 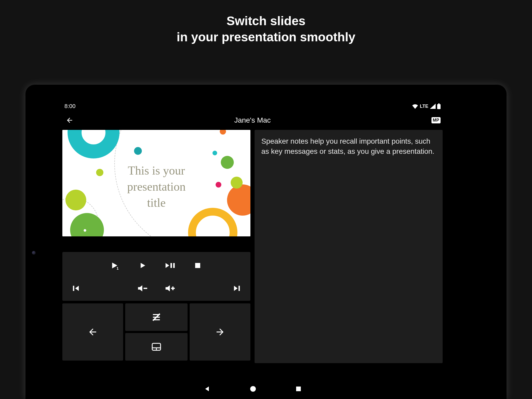 What do you see at coordinates (170, 288) in the screenshot?
I see `volume-up-icon` at bounding box center [170, 288].